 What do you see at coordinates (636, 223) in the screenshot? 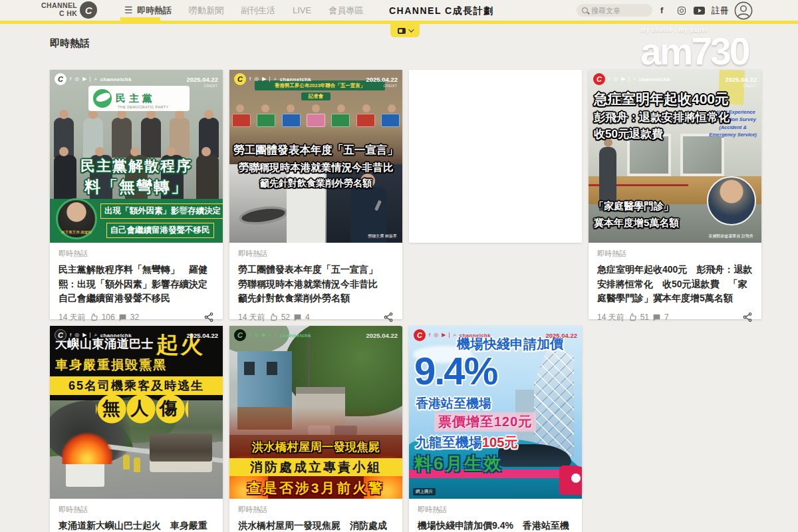
I see `image-subline: 冀本年度增5萬名額` at bounding box center [636, 223].